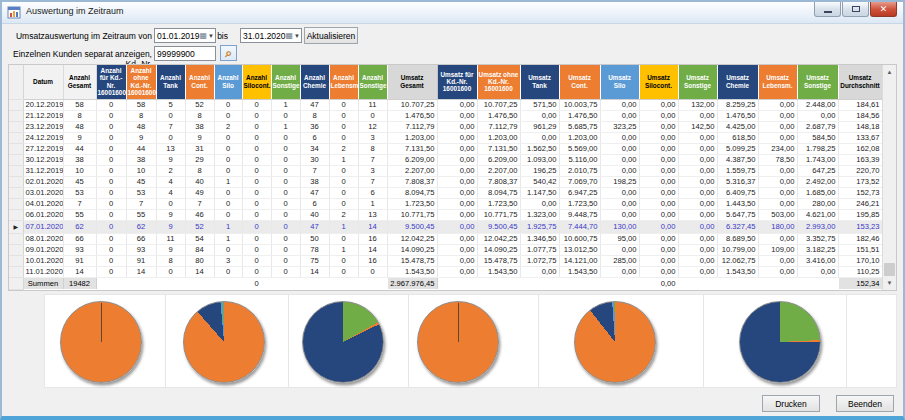 Image resolution: width=905 pixels, height=420 pixels. Describe the element at coordinates (818, 126) in the screenshot. I see `table-cell: 2.687,79` at that location.